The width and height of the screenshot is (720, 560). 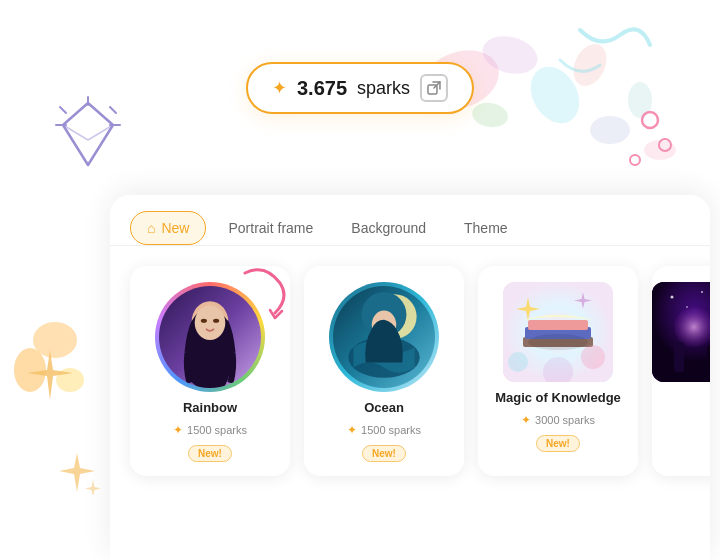 I want to click on sparks-icon: ✦, so click(x=280, y=88).